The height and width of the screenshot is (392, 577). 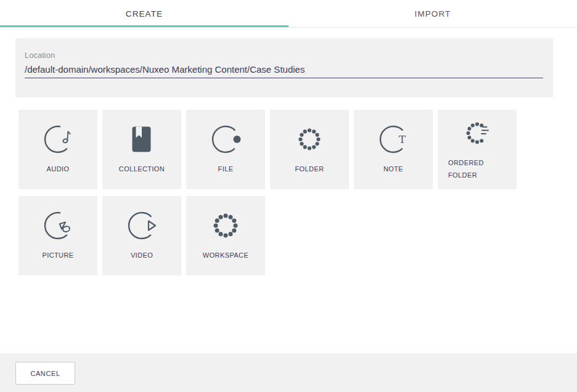 I want to click on tile-label: FILE, so click(x=226, y=169).